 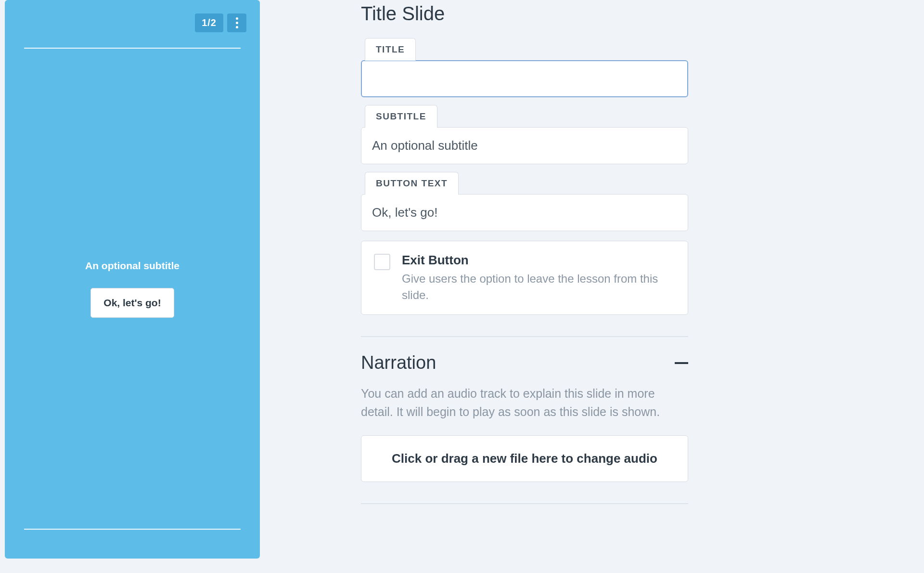 What do you see at coordinates (525, 67) in the screenshot?
I see `field-group-title: TITLE` at bounding box center [525, 67].